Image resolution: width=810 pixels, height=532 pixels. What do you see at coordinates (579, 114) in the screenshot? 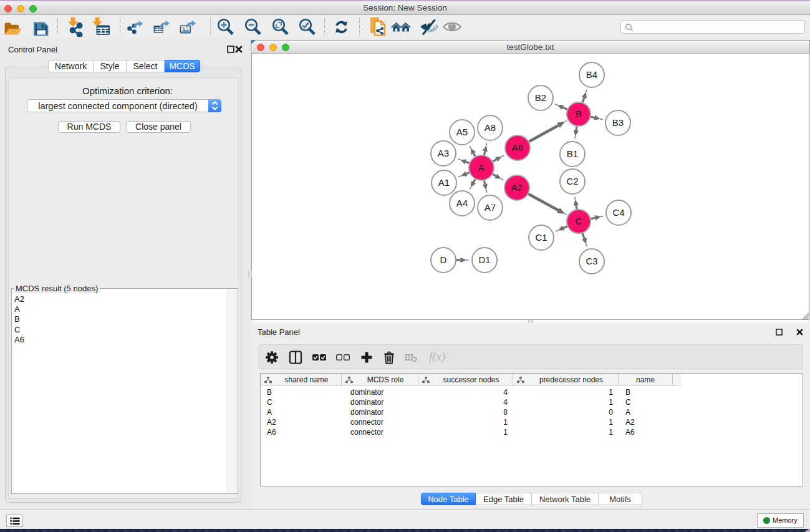
I see `svg-text: B` at bounding box center [579, 114].